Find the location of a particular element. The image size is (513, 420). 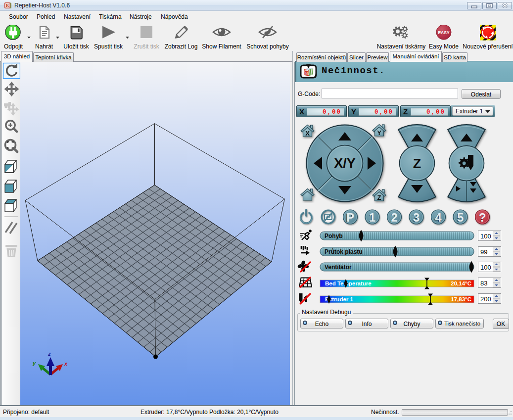

svg-text: z is located at coordinates (49, 354).